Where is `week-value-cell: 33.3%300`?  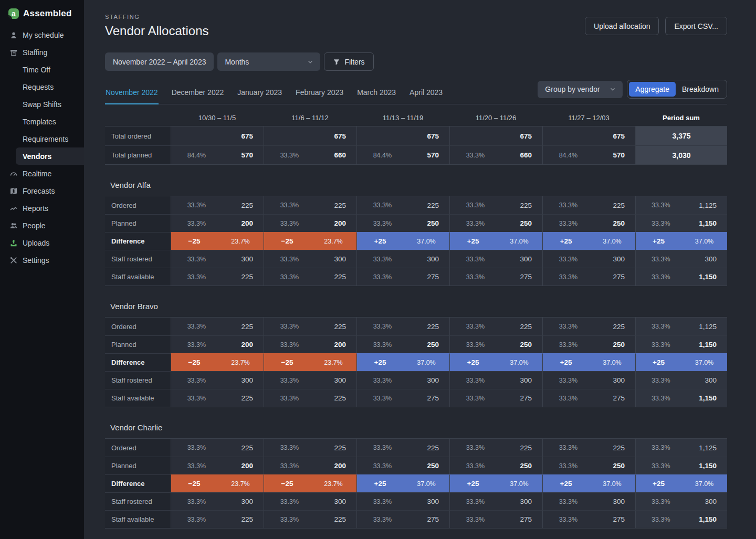
week-value-cell: 33.3%300 is located at coordinates (496, 259).